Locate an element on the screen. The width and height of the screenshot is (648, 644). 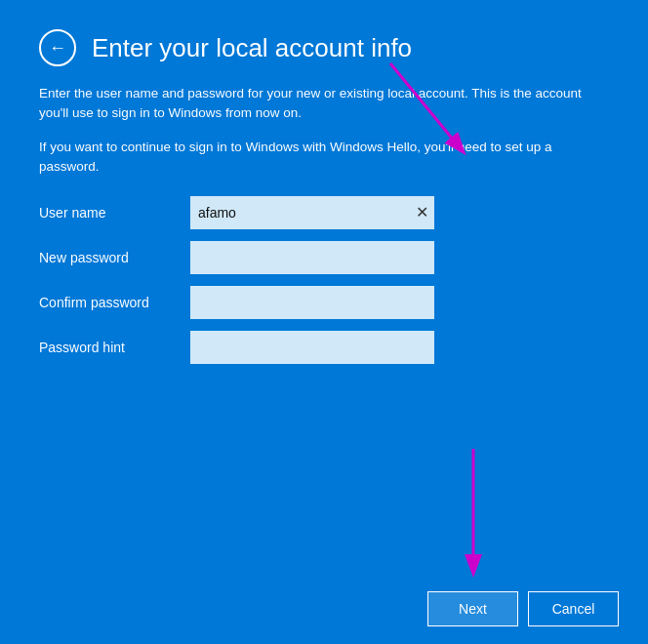
description-line2: If you want to continue to sign in to Wi… is located at coordinates (317, 158).